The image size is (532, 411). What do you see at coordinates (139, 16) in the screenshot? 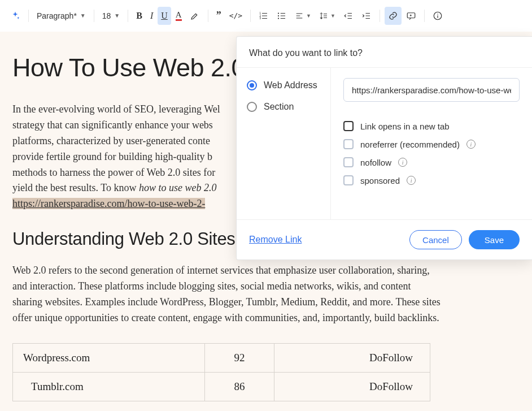
I see `bold-button: B` at bounding box center [139, 16].